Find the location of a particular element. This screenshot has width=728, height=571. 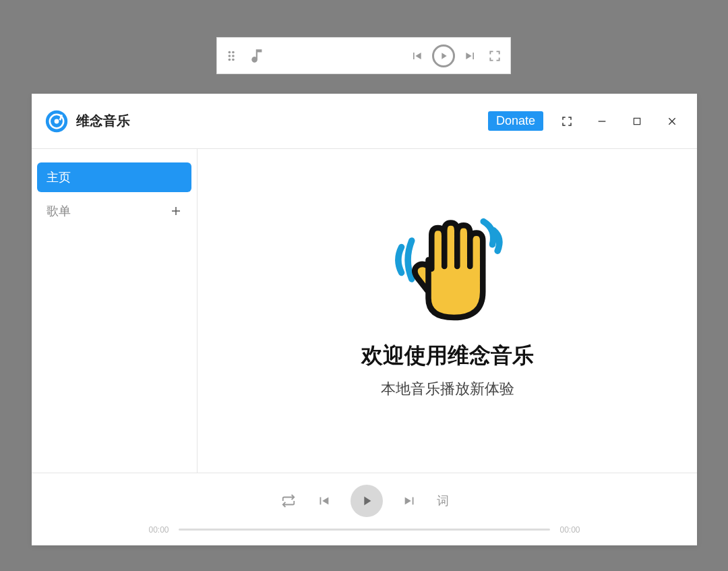

progress-row: 00:00 00:00 is located at coordinates (365, 530).